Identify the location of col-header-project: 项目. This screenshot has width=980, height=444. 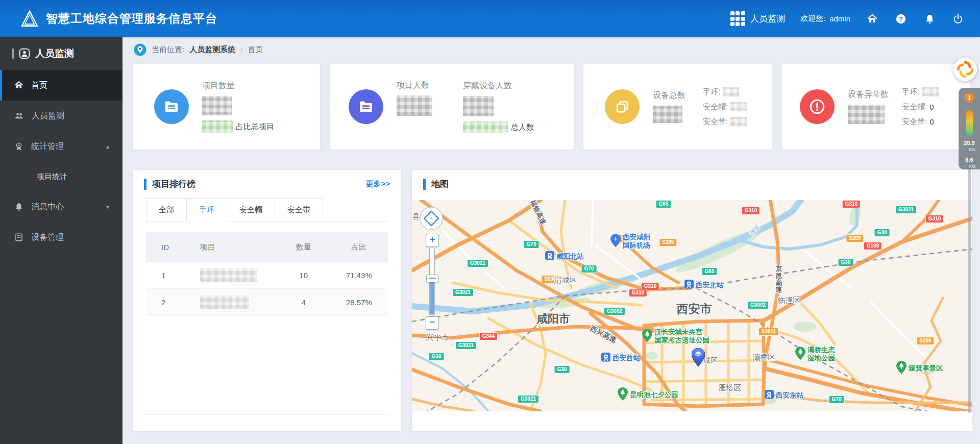
(239, 247).